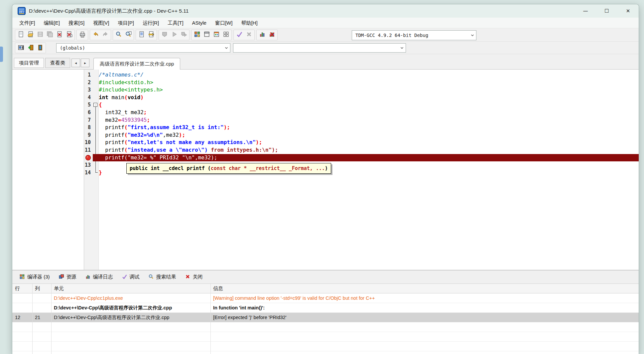 The image size is (644, 354). Describe the element at coordinates (369, 150) in the screenshot. I see `code-line: printf("instead,use a \"macro\") from in…` at that location.